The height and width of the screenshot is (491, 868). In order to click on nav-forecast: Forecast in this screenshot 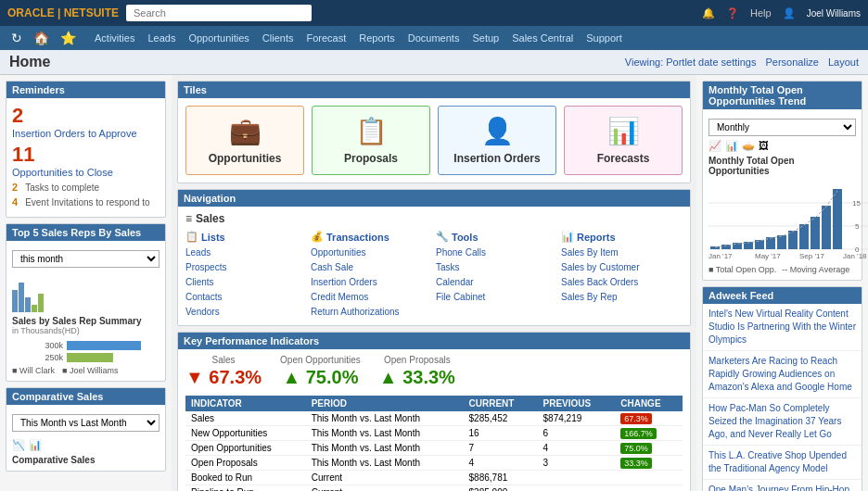, I will do `click(326, 38)`.